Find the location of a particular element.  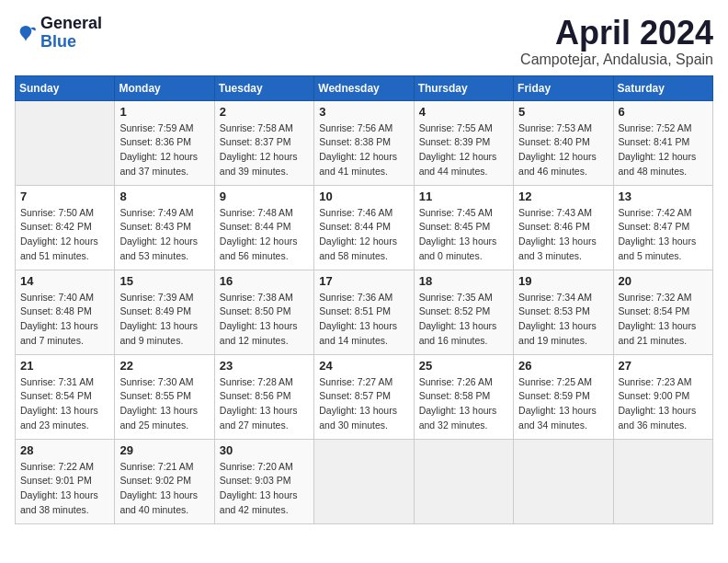

month-title: April 2024 is located at coordinates (617, 33).